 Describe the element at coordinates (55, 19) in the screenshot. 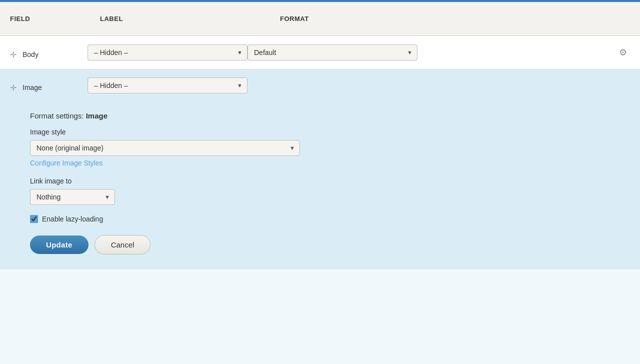

I see `field-column-header: Field` at that location.